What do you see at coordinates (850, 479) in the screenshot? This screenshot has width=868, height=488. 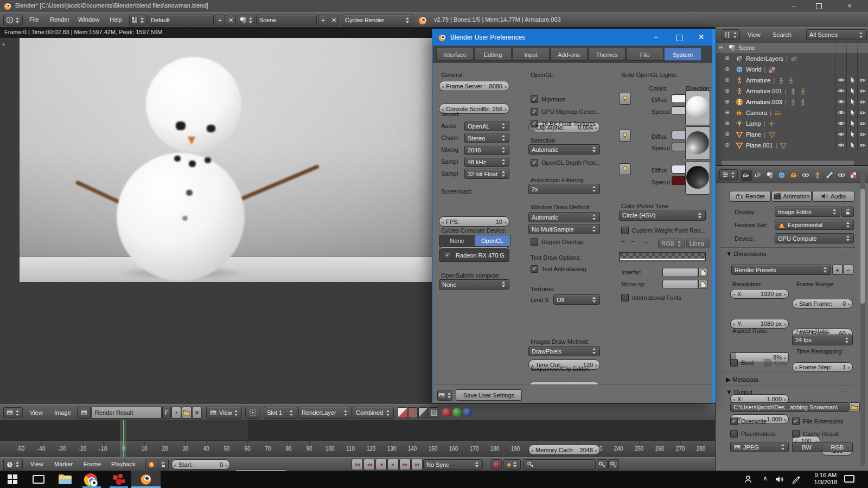 I see `action-center-button` at bounding box center [850, 479].